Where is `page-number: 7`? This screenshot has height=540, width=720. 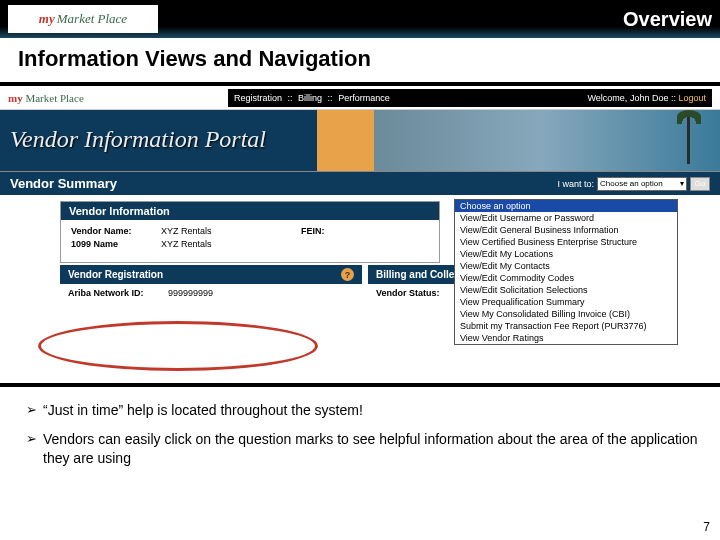 page-number: 7 is located at coordinates (706, 527).